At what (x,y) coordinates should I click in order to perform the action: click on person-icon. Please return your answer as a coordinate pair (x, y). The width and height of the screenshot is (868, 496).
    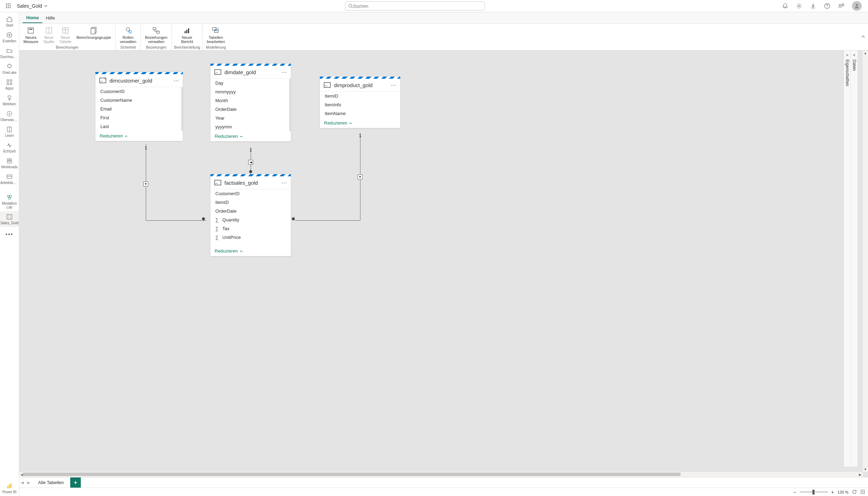
    Looking at the image, I should click on (857, 6).